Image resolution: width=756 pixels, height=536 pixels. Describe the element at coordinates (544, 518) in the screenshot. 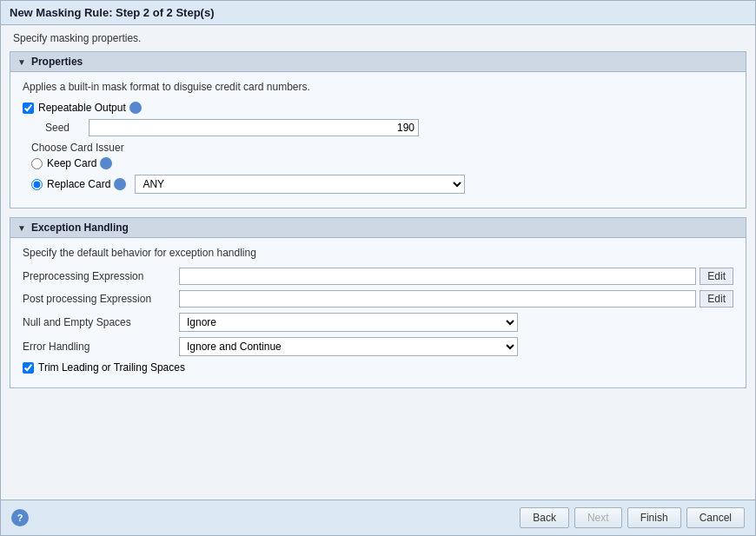

I see `back-button: Back` at that location.